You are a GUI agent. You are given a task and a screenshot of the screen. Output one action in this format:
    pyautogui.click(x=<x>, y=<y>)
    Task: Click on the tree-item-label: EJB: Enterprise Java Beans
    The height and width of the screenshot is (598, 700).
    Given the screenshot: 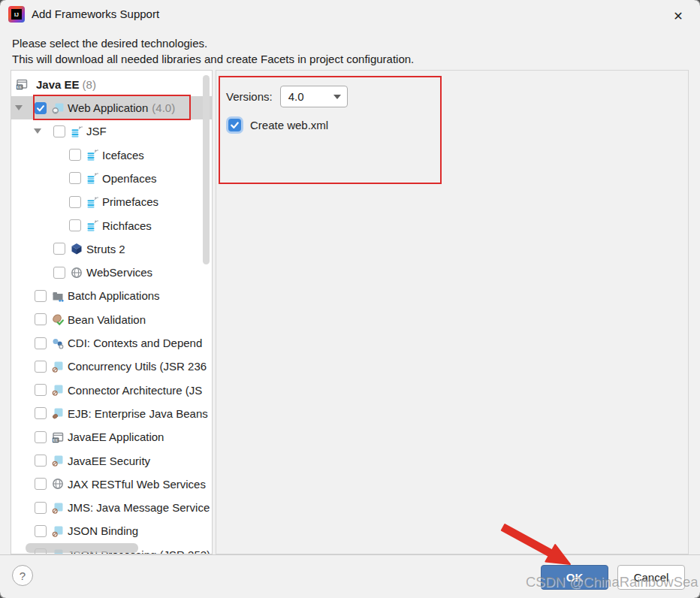 What is the action you would take?
    pyautogui.click(x=138, y=413)
    